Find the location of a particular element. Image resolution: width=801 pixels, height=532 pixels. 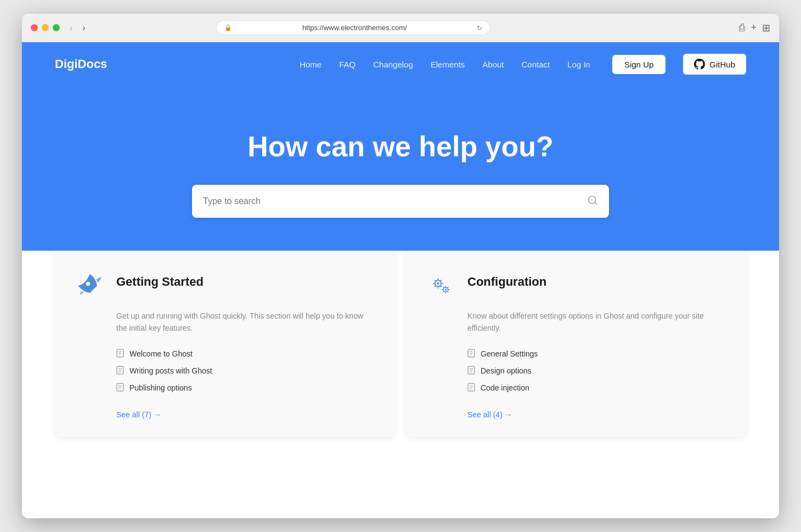

nav-about: About is located at coordinates (493, 65).